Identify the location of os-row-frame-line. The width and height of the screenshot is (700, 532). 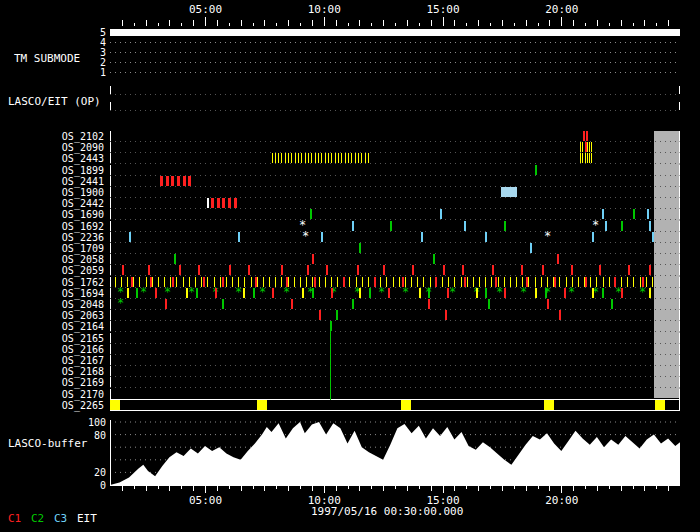
(395, 410).